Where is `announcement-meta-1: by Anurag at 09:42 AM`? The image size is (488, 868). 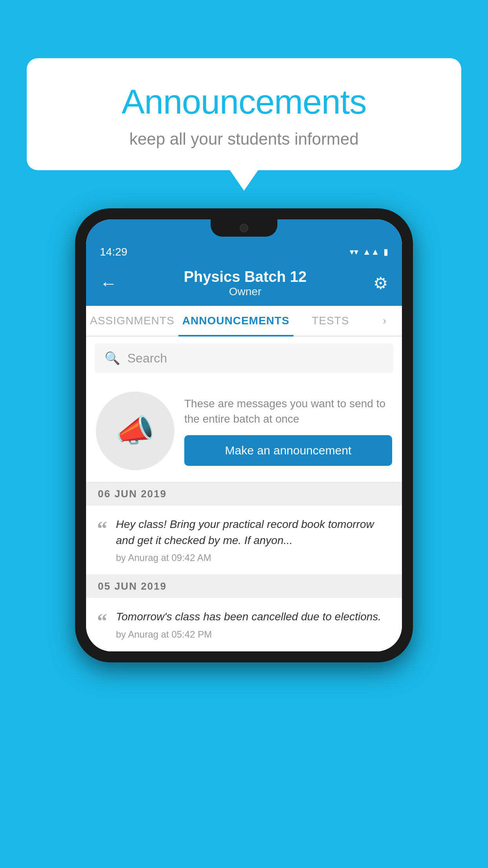 announcement-meta-1: by Anurag at 09:42 AM is located at coordinates (253, 558).